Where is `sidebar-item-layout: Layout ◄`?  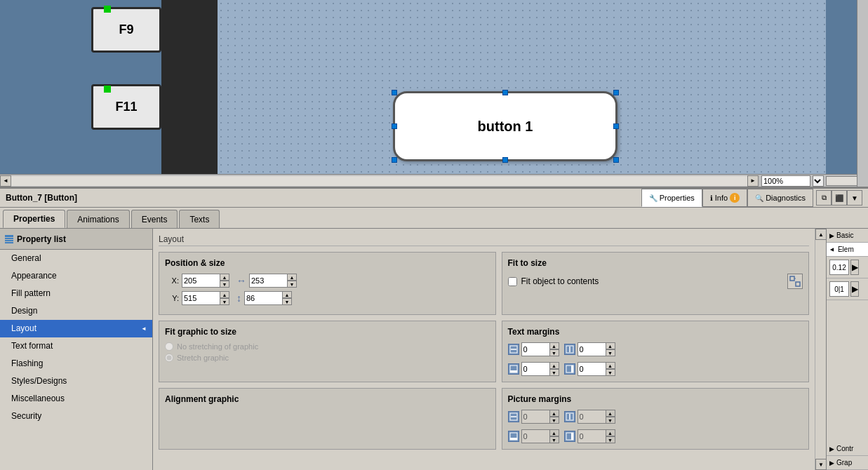
sidebar-item-layout: Layout ◄ is located at coordinates (76, 328).